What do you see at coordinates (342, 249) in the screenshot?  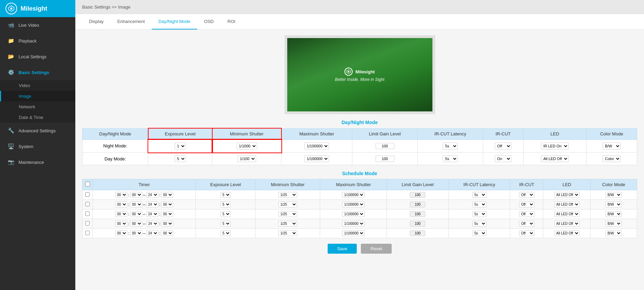 I see `save-button: Save` at bounding box center [342, 249].